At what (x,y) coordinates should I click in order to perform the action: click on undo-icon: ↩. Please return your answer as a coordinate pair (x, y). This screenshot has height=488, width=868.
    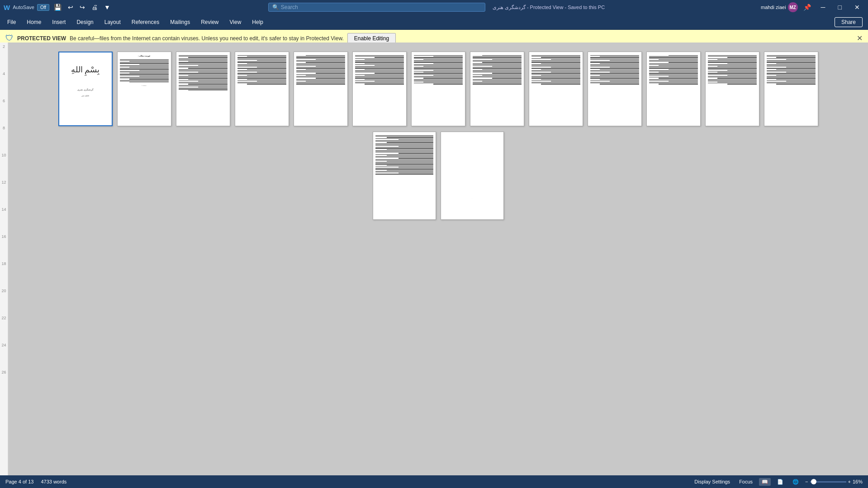
    Looking at the image, I should click on (71, 7).